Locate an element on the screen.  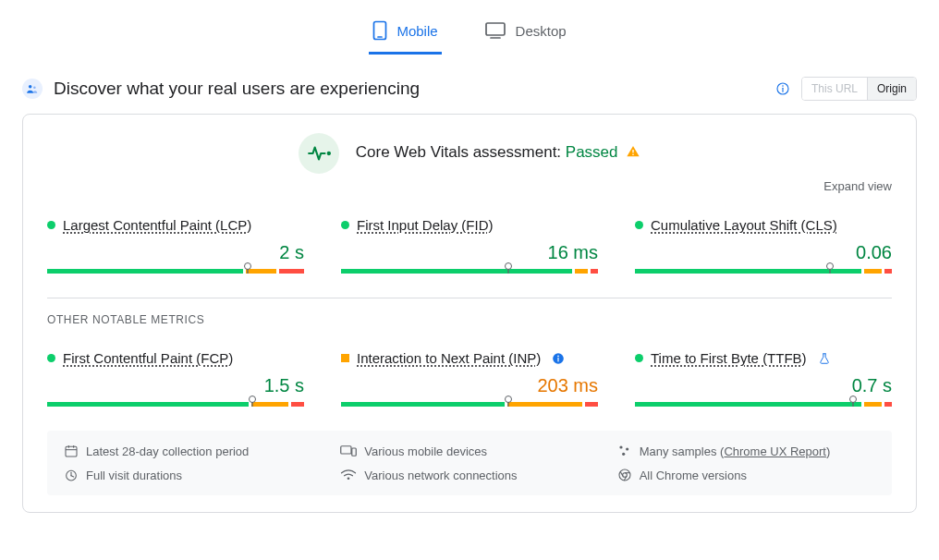
footer-info: Latest 28-day collection period Various … is located at coordinates (470, 463).